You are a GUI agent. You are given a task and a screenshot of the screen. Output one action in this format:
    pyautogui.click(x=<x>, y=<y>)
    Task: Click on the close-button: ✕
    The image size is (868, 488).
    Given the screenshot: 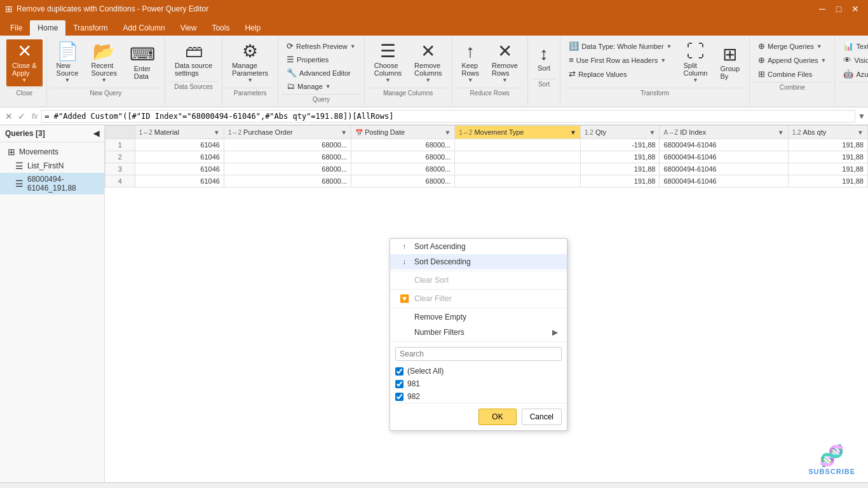 What is the action you would take?
    pyautogui.click(x=855, y=9)
    